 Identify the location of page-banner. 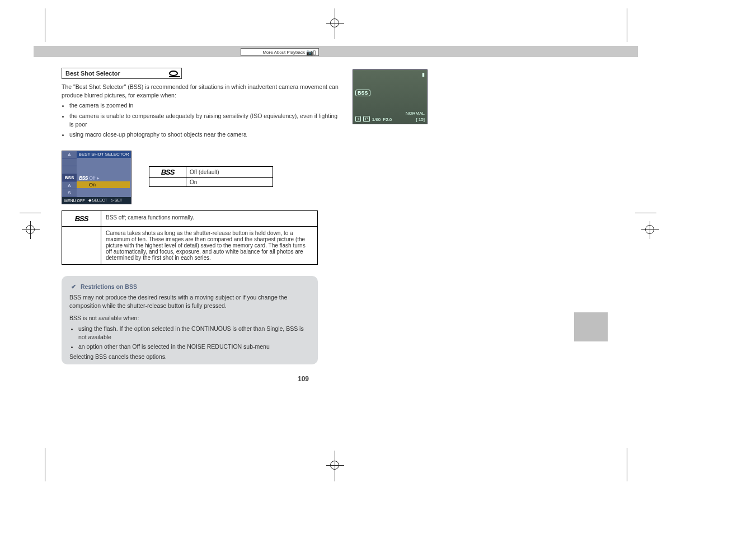
(336, 51).